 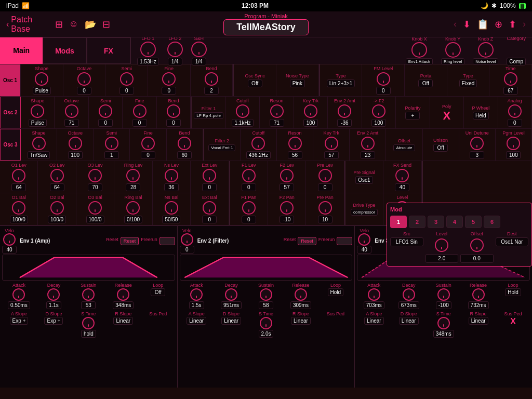 What do you see at coordinates (211, 79) in the screenshot?
I see `osc1-bend-knob` at bounding box center [211, 79].